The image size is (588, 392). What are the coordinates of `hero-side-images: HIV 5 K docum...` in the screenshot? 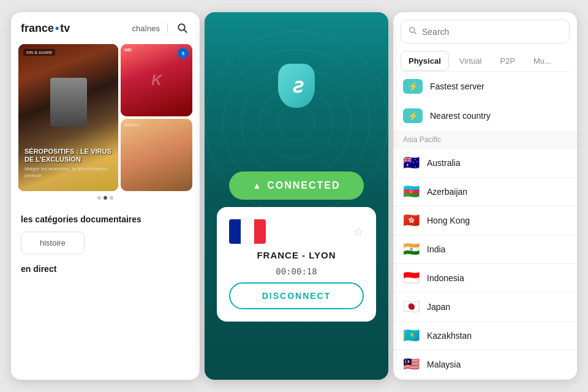 It's located at (157, 118).